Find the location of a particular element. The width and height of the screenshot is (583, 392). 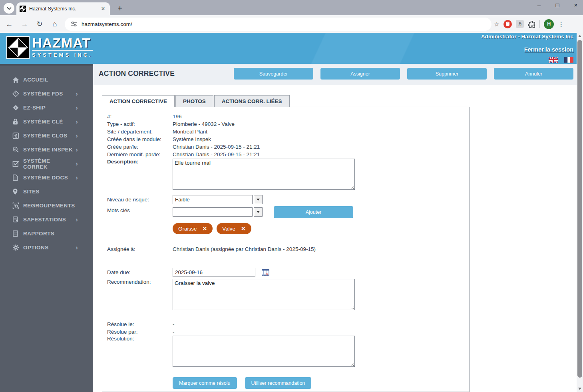

lock-icon is located at coordinates (16, 122).